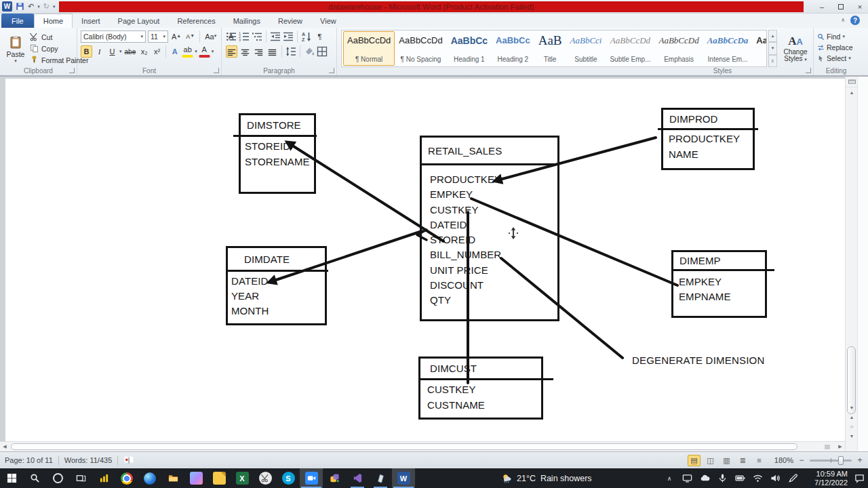  Describe the element at coordinates (245, 52) in the screenshot. I see `align-center-button` at that location.